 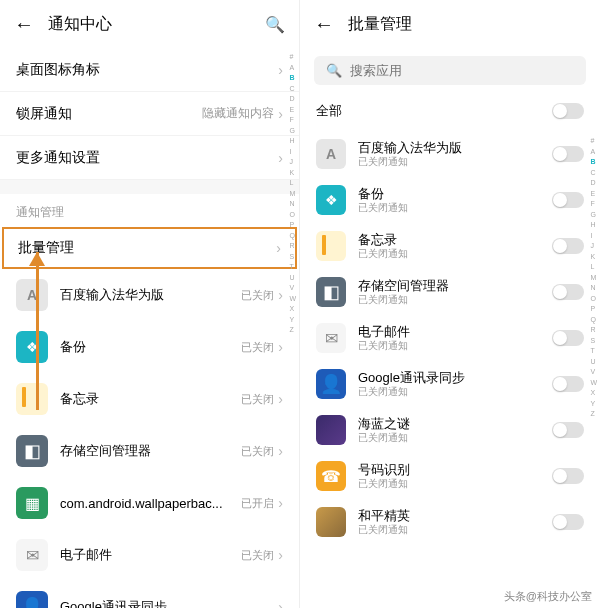 What do you see at coordinates (150, 503) in the screenshot?
I see `app-row: ▦ com.android.wallpaperbac... 已开启 ›` at bounding box center [150, 503].